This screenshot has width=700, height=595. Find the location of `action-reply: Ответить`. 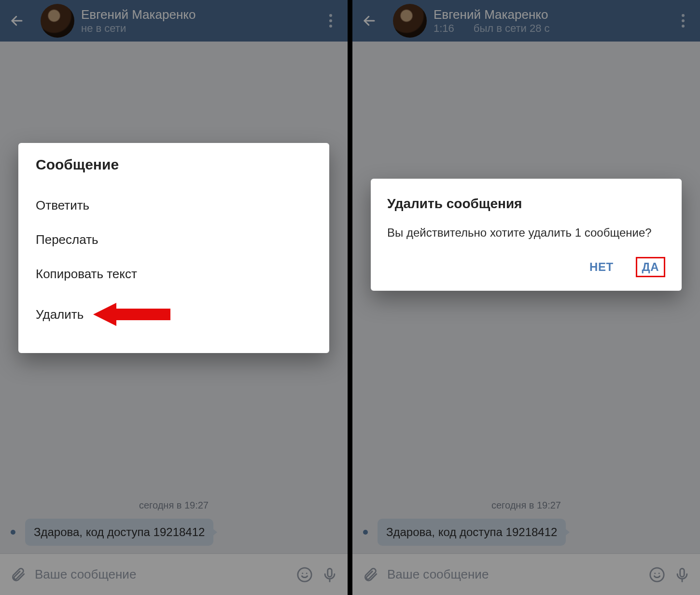

action-reply: Ответить is located at coordinates (174, 206).